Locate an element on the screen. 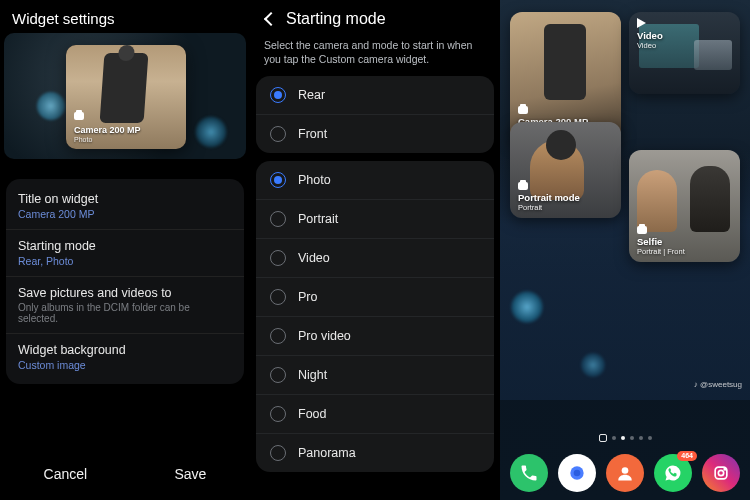 The image size is (750, 500). page-title: Widget settings is located at coordinates (125, 16).